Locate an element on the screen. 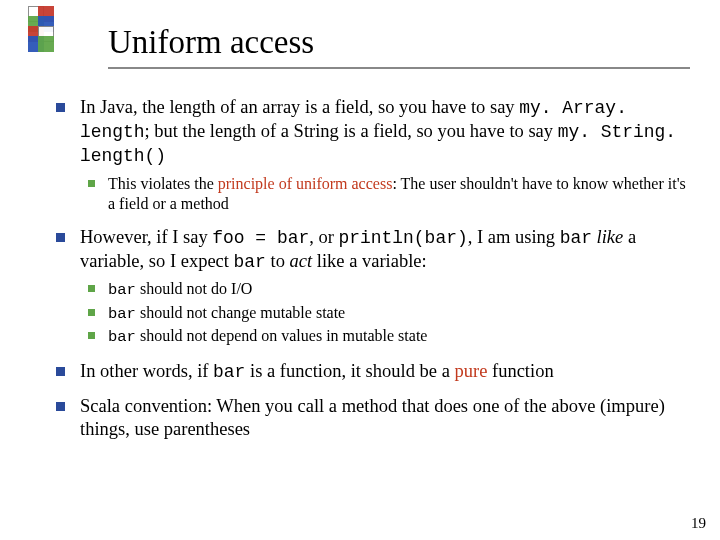 The image size is (720, 540). bullet-2-sub-1: bar should not do I/O is located at coordinates (385, 290).